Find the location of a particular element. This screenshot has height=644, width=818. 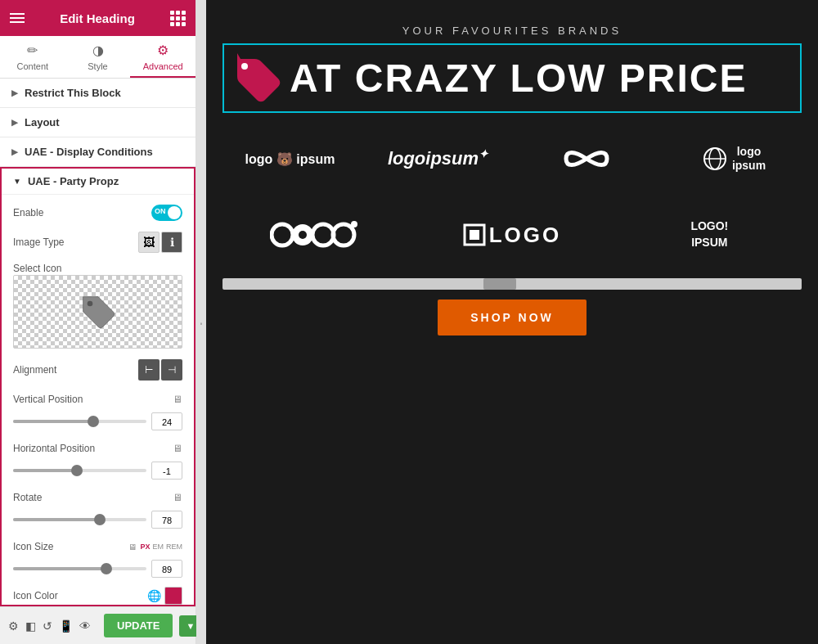

price-tag-red-icon is located at coordinates (257, 79).